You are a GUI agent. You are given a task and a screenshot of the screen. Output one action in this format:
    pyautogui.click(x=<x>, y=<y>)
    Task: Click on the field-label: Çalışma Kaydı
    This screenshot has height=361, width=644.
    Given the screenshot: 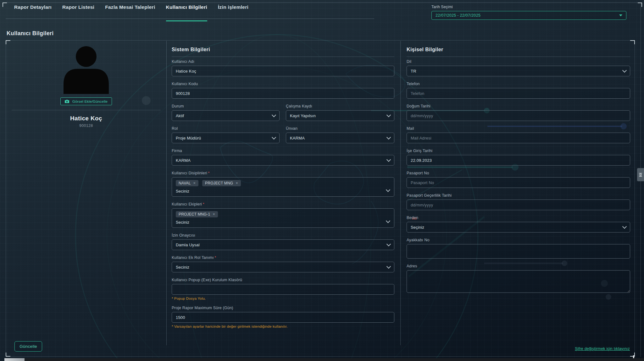 What is the action you would take?
    pyautogui.click(x=340, y=106)
    